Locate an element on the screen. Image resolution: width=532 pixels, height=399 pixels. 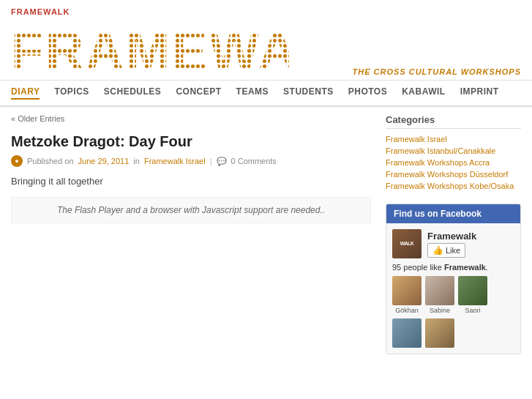
fb-person-1: Gökhan is located at coordinates (407, 295).